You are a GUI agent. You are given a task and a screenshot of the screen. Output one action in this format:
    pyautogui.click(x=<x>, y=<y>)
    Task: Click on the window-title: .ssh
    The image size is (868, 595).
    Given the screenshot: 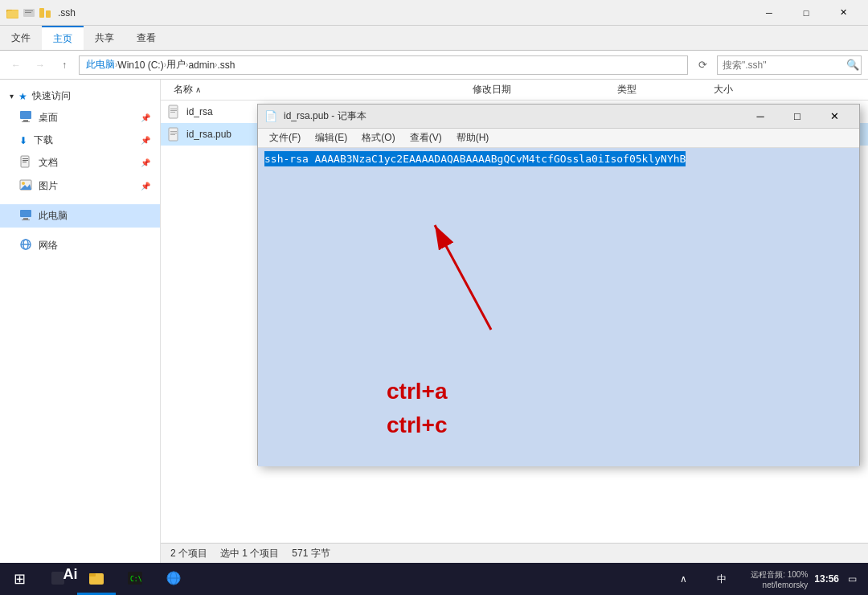 What is the action you would take?
    pyautogui.click(x=404, y=13)
    